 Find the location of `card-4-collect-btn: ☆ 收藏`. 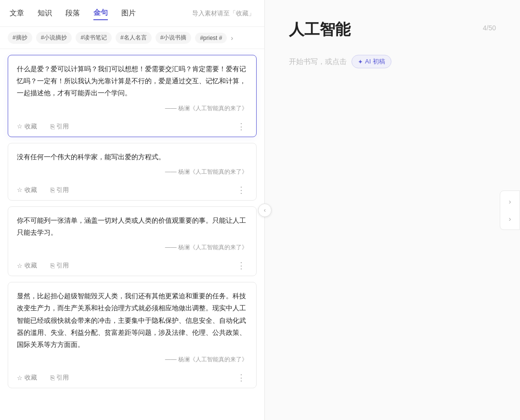

card-4-collect-btn: ☆ 收藏 is located at coordinates (27, 378).